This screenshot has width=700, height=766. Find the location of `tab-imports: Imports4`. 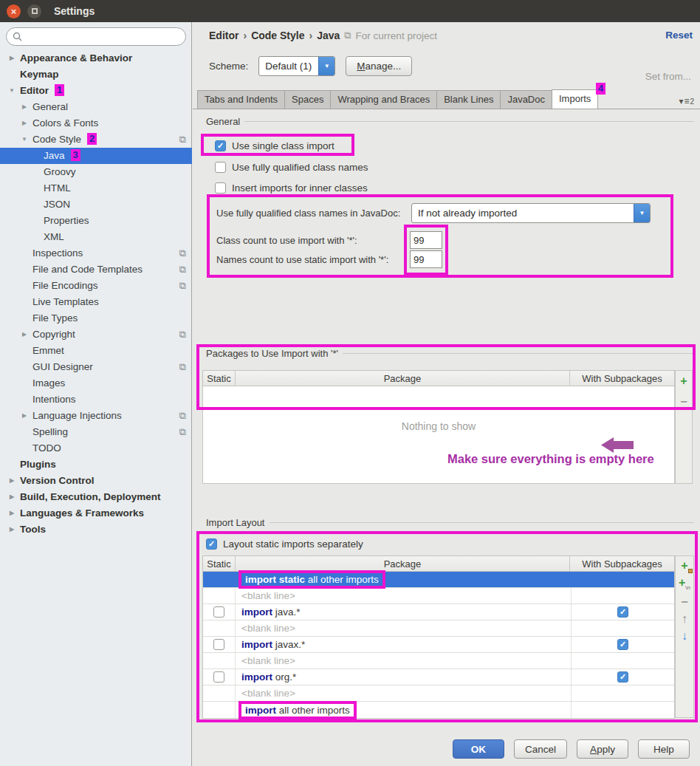

tab-imports: Imports4 is located at coordinates (574, 99).